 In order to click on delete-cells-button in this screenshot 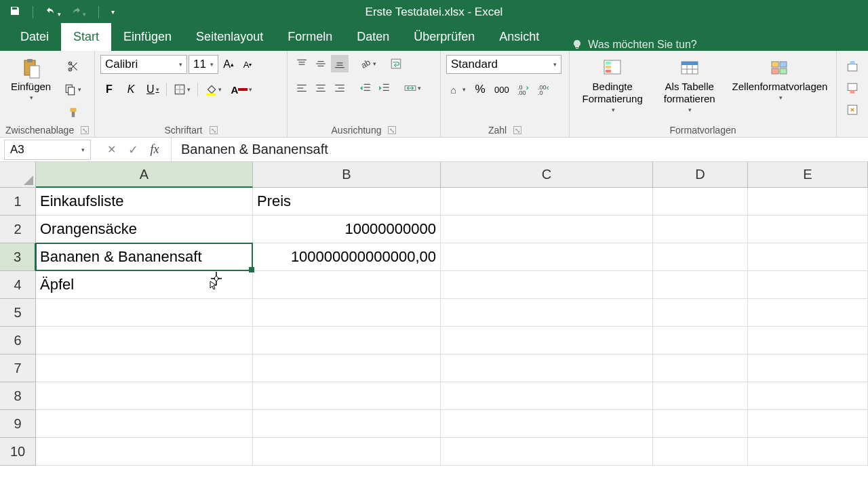, I will do `click(852, 88)`.